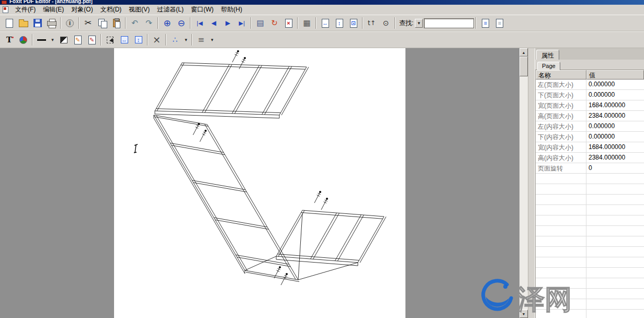 This screenshot has width=644, height=318. I want to click on property-row: 左(页面大小)0.000000, so click(590, 85).